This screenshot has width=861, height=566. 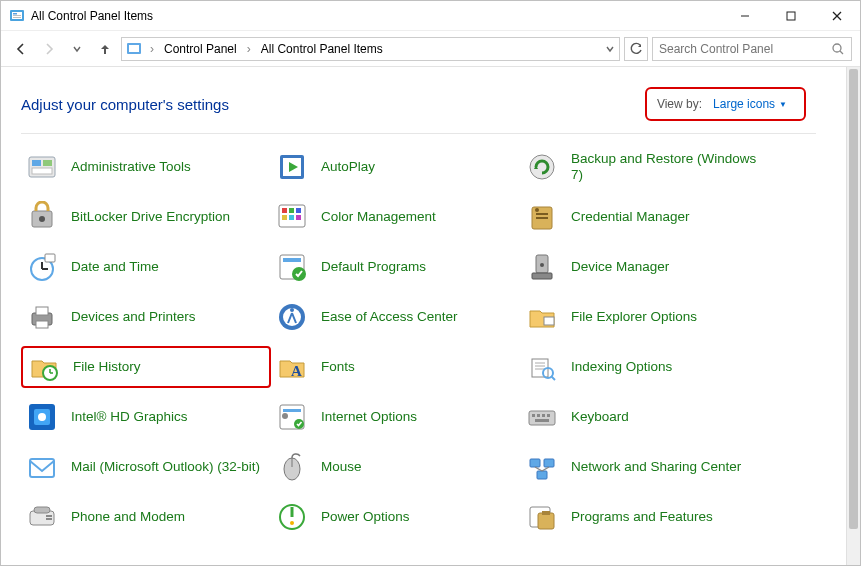 What do you see at coordinates (646, 517) in the screenshot?
I see `control-panel-item: Programs and Features` at bounding box center [646, 517].